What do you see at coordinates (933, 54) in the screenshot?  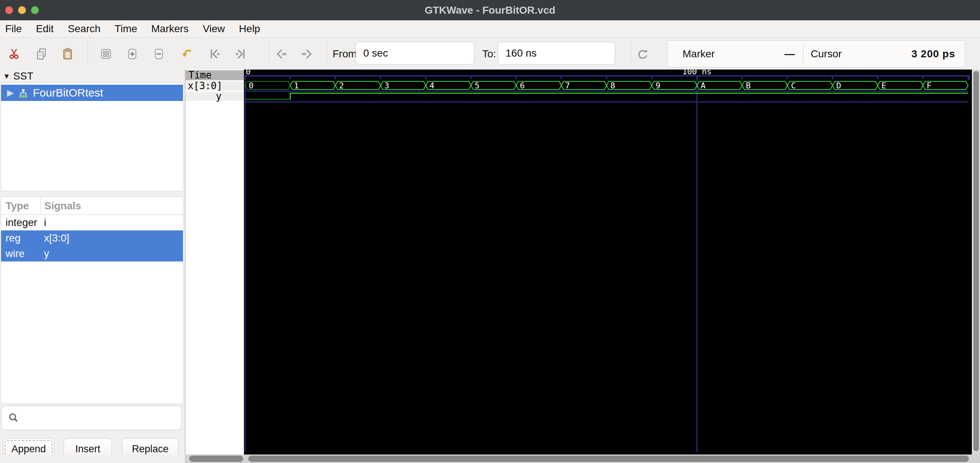 I see `cursor-value: 3 200 ps` at bounding box center [933, 54].